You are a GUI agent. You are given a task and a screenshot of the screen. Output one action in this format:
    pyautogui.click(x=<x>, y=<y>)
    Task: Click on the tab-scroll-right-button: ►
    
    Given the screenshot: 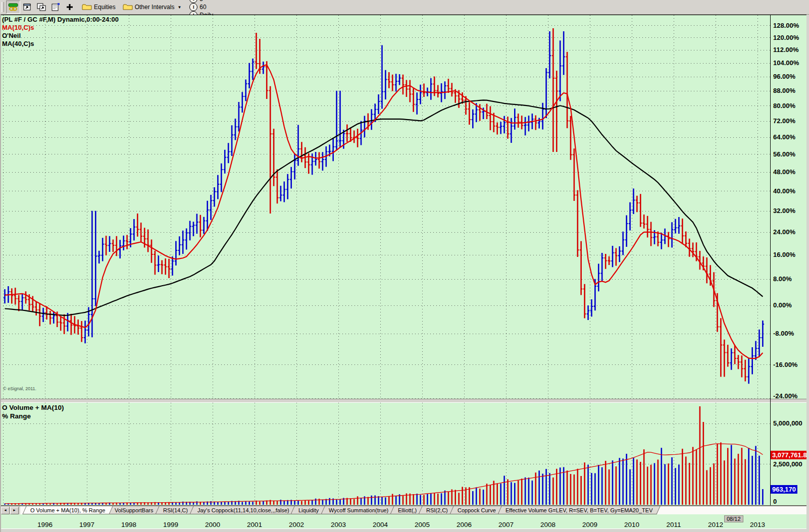 What is the action you would take?
    pyautogui.click(x=14, y=511)
    